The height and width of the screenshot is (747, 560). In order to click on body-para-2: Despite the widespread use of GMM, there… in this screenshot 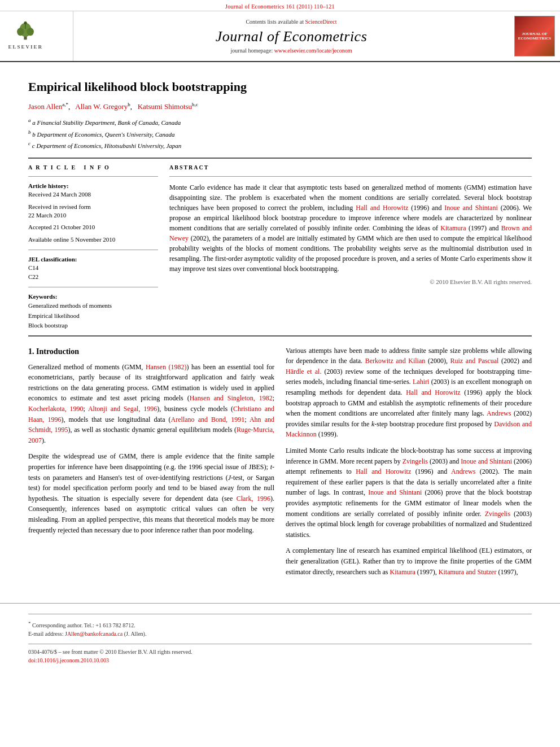, I will do `click(151, 493)`.